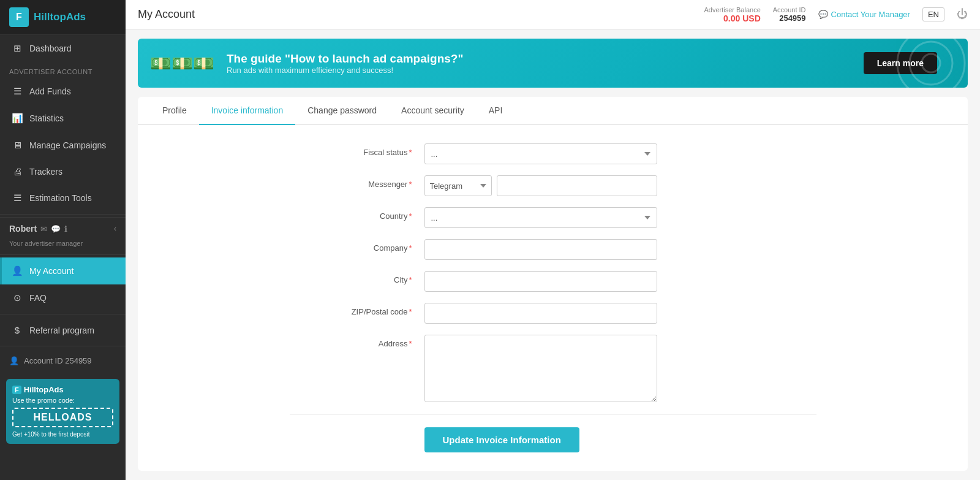  What do you see at coordinates (732, 15) in the screenshot?
I see `advertiser-balance: Advertiser Balance 0.00 USD` at bounding box center [732, 15].